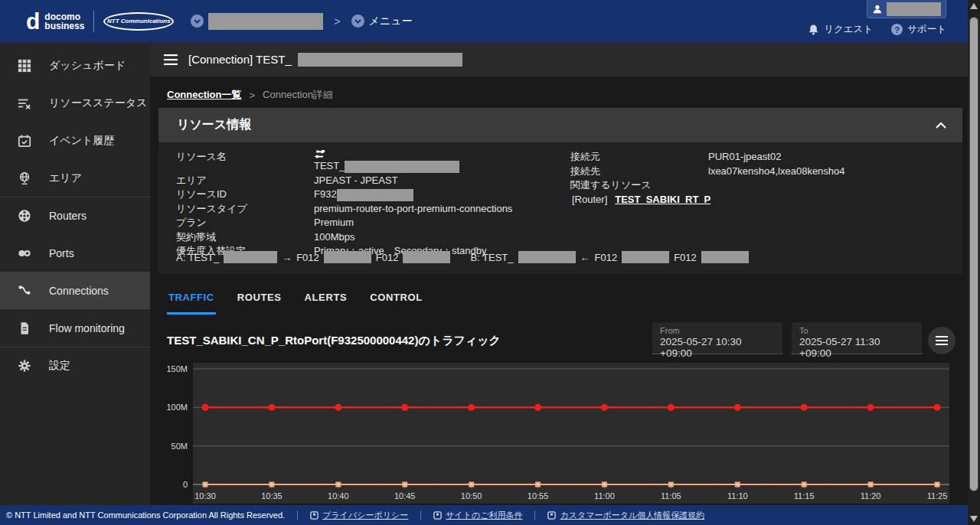  What do you see at coordinates (663, 201) in the screenshot?
I see `related-router-link: TEST_SABIKI_RT_P` at bounding box center [663, 201].